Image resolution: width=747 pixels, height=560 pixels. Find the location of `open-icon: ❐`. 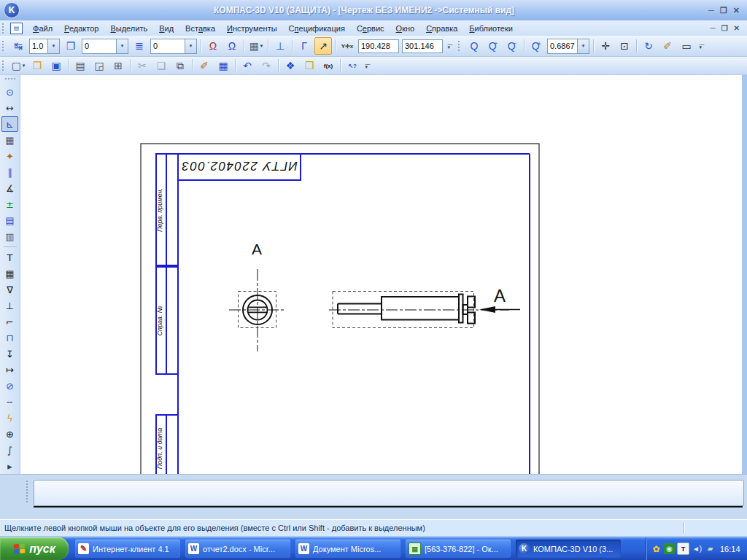

open-icon: ❐ is located at coordinates (37, 66).